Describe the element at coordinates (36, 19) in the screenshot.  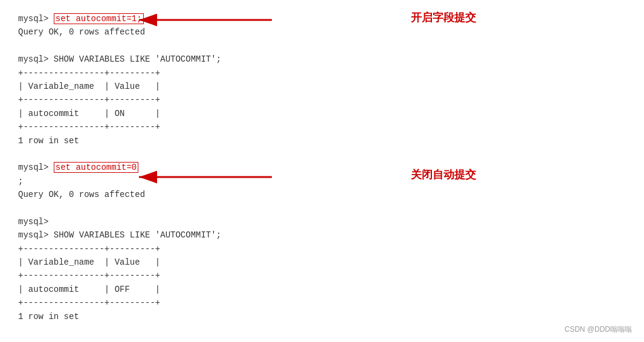
I see `prompt1: mysql>` at that location.